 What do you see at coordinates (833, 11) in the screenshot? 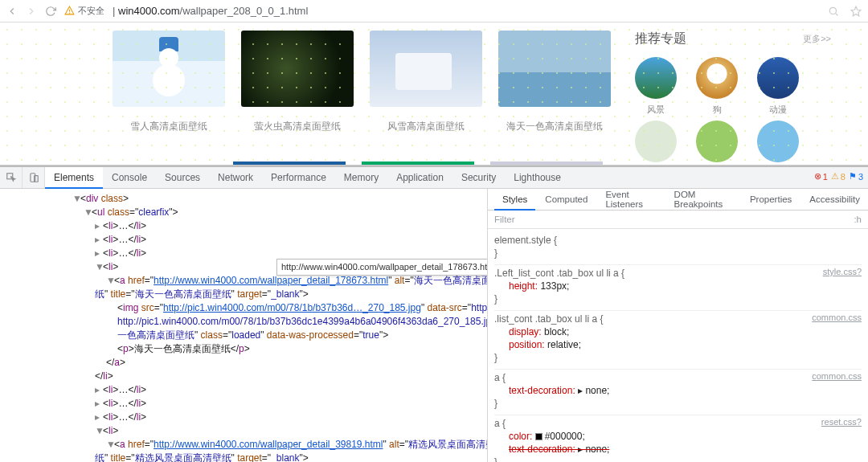
I see `search-icon` at bounding box center [833, 11].